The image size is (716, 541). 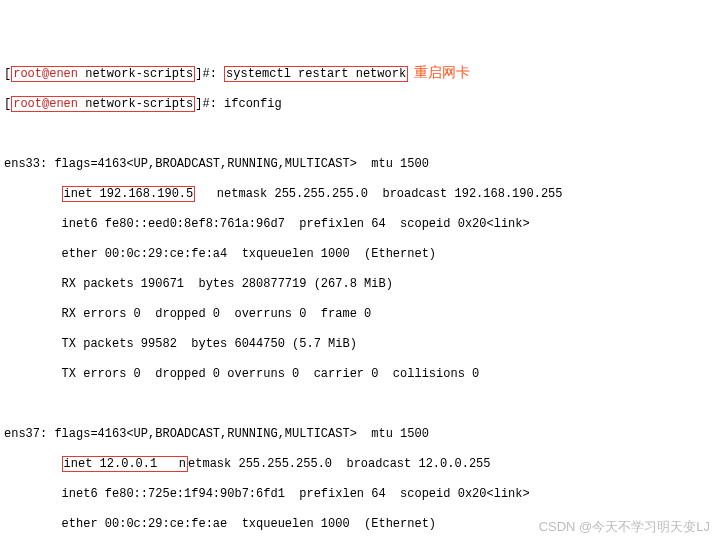 What do you see at coordinates (358, 73) in the screenshot?
I see `terminal-line-cmd1: [root@enen network-scripts]#: systemctl …` at bounding box center [358, 73].